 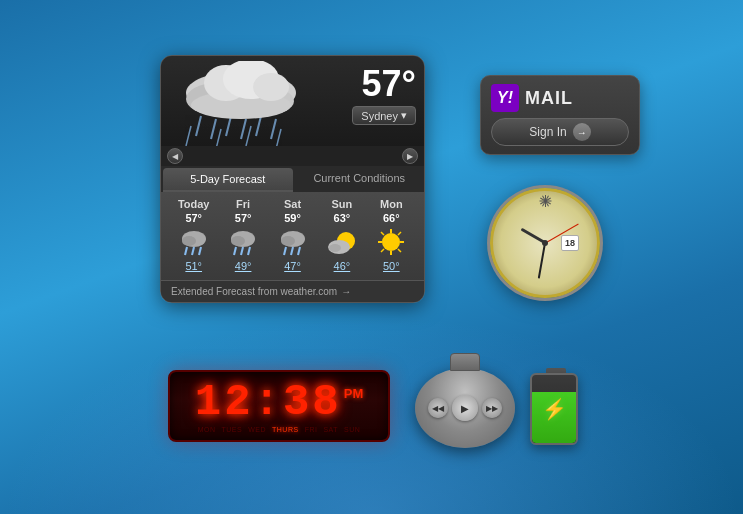 I want to click on weather-icon-sat, so click(x=292, y=242).